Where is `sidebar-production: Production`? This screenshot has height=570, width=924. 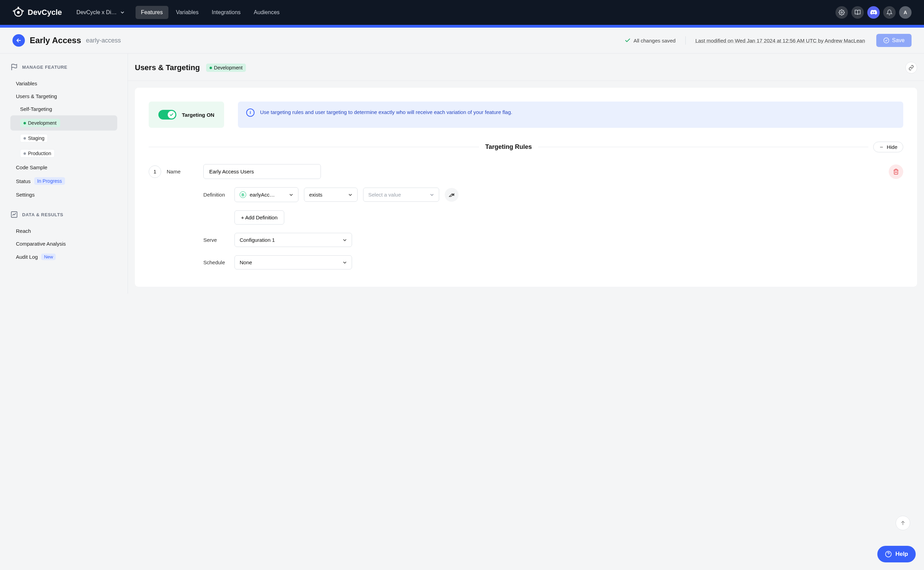 sidebar-production: Production is located at coordinates (64, 153).